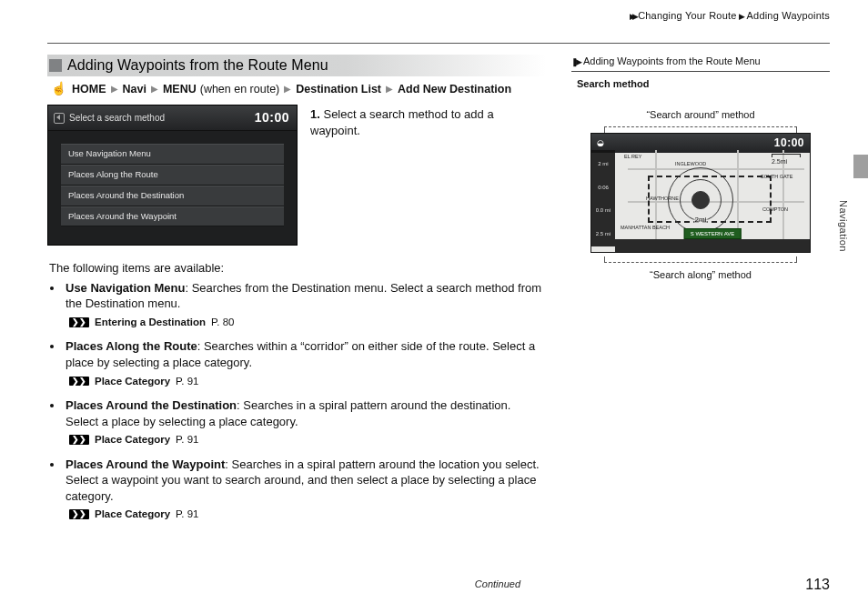 The image size is (868, 613). Describe the element at coordinates (297, 93) in the screenshot. I see `menu-path: ☝ HOME ▶ Navi ▶ MENU (when en route) ▶ D…` at that location.